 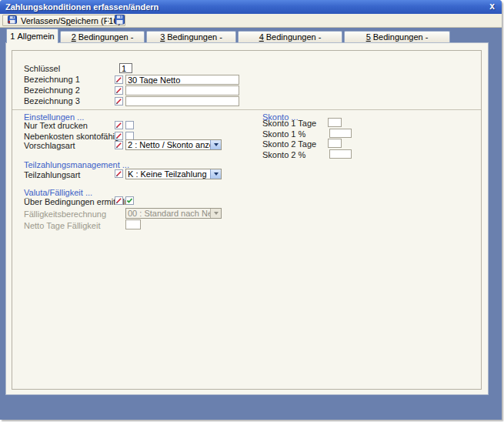 What do you see at coordinates (182, 91) in the screenshot?
I see `bezeichnung2-input` at bounding box center [182, 91].